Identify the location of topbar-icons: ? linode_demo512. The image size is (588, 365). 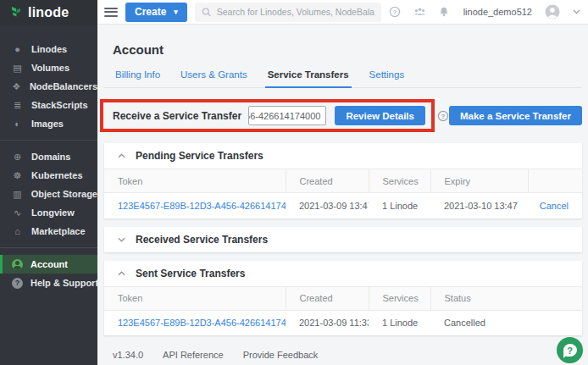
(485, 12).